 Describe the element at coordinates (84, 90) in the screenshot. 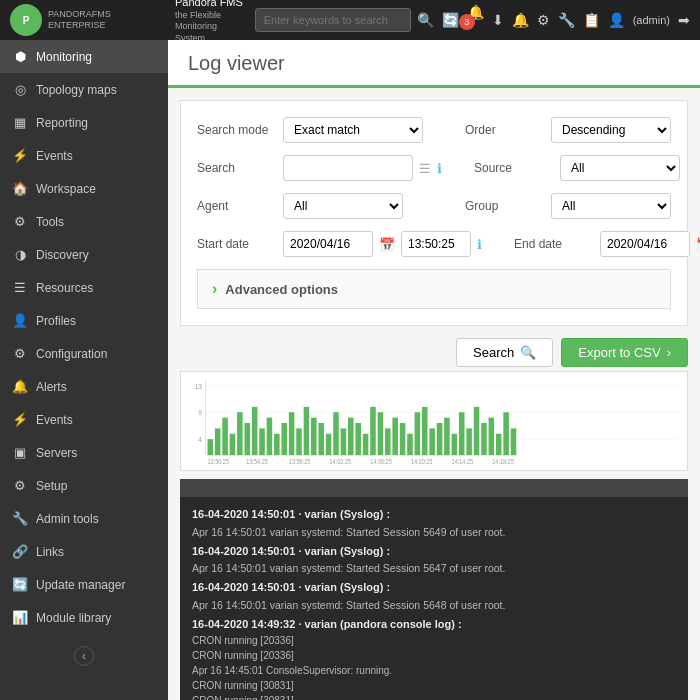

I see `sidebar-item-topology-maps: ◎ Topology maps` at that location.